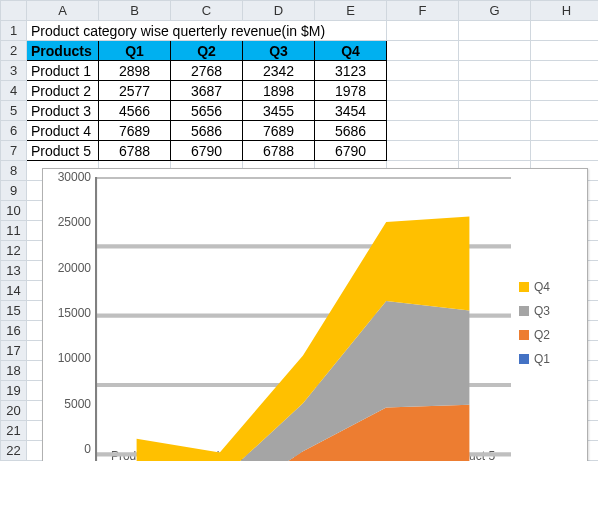  I want to click on row-header: 6, so click(14, 131).